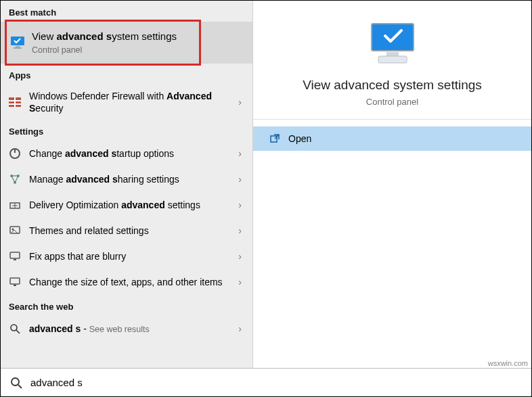 This screenshot has height=397, width=532. What do you see at coordinates (300, 139) in the screenshot?
I see `action-open-label: Open` at bounding box center [300, 139].